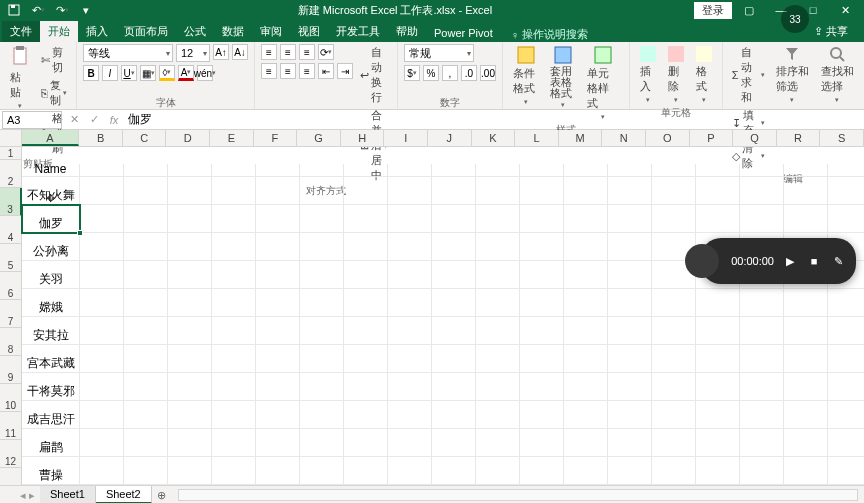 The width and height of the screenshot is (864, 503). I want to click on cell-E8, so click(234, 359).